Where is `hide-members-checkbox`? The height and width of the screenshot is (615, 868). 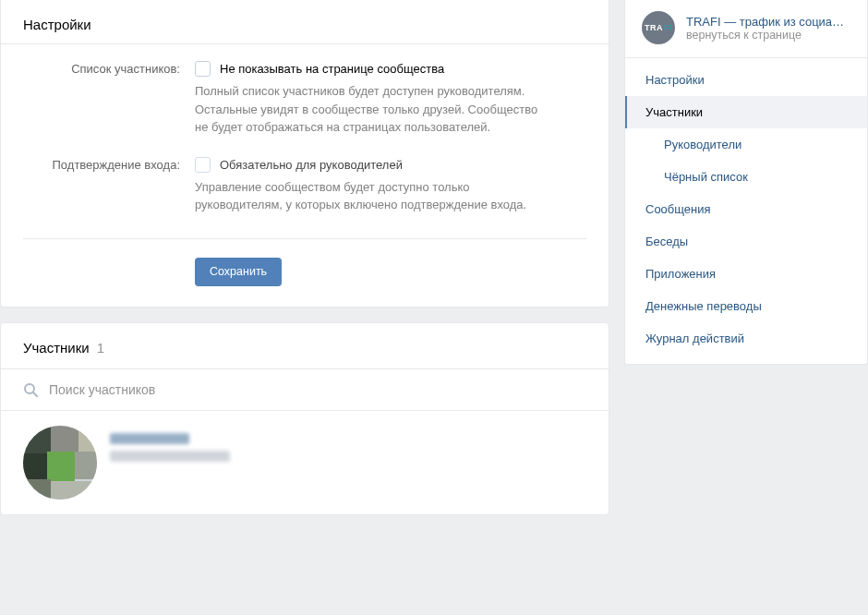
hide-members-checkbox is located at coordinates (203, 68).